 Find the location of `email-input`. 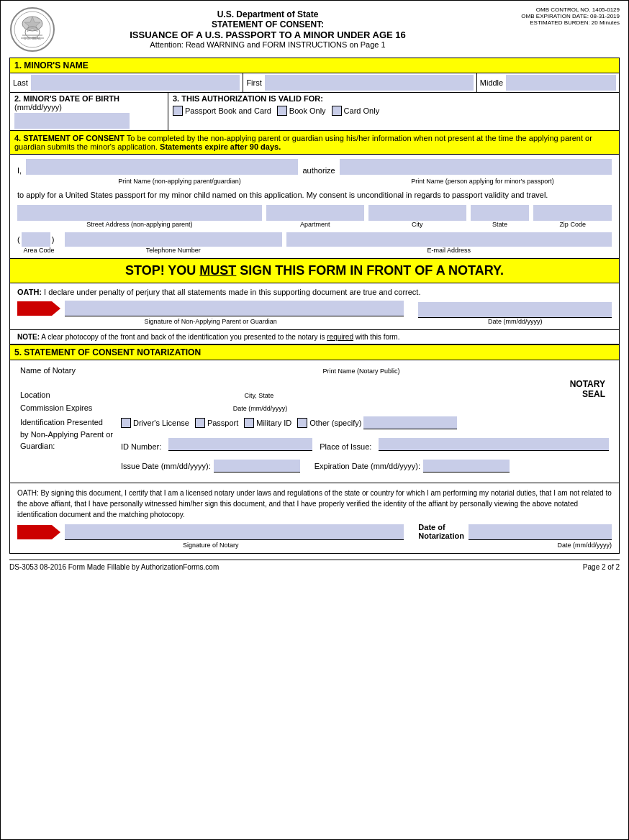

email-input is located at coordinates (449, 239).